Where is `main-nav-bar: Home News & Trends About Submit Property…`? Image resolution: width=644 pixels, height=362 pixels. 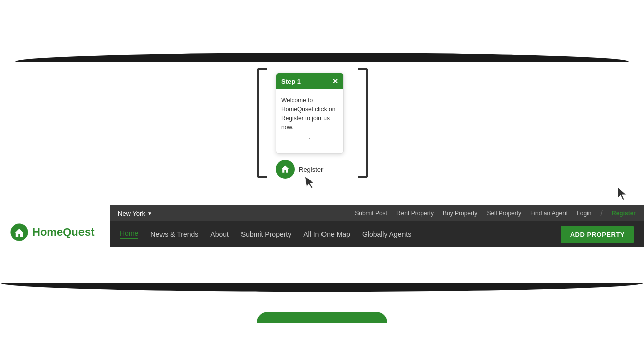 main-nav-bar: Home News & Trends About Submit Property… is located at coordinates (377, 234).